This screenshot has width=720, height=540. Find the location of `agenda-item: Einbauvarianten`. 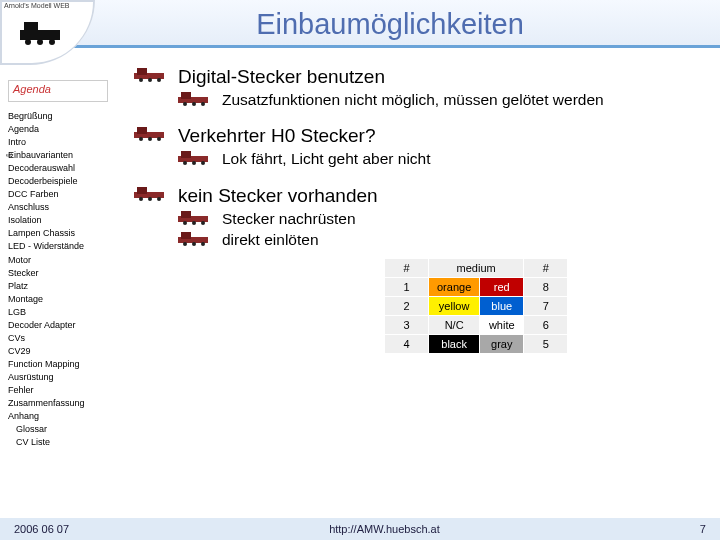

agenda-item: Einbauvarianten is located at coordinates (66, 156).